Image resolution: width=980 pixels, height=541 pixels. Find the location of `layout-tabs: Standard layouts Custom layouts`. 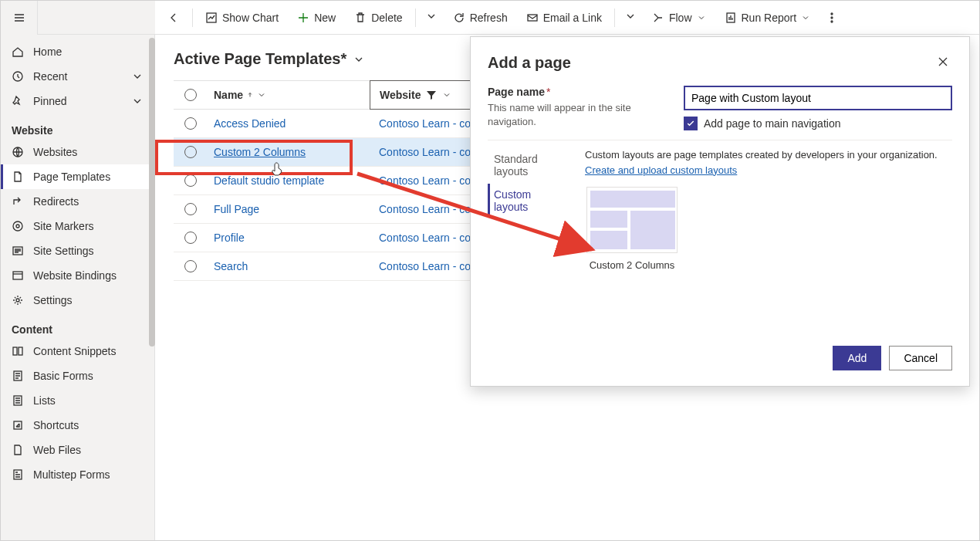

layout-tabs: Standard layouts Custom layouts is located at coordinates (531, 184).